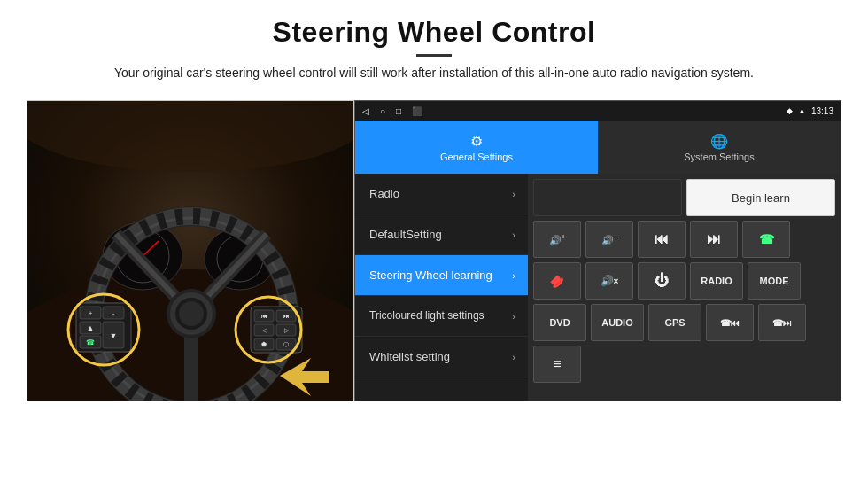  I want to click on gear-icon: ⚙, so click(477, 142).